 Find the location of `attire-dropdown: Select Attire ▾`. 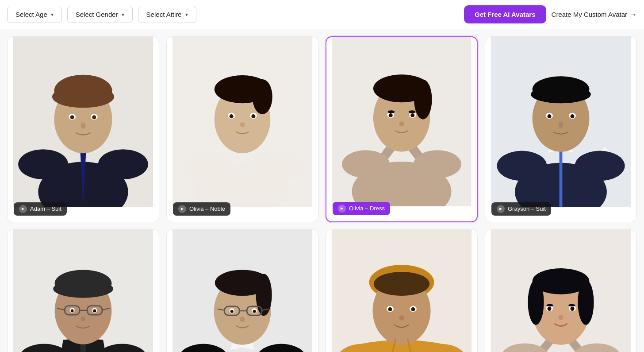

attire-dropdown: Select Attire ▾ is located at coordinates (167, 14).